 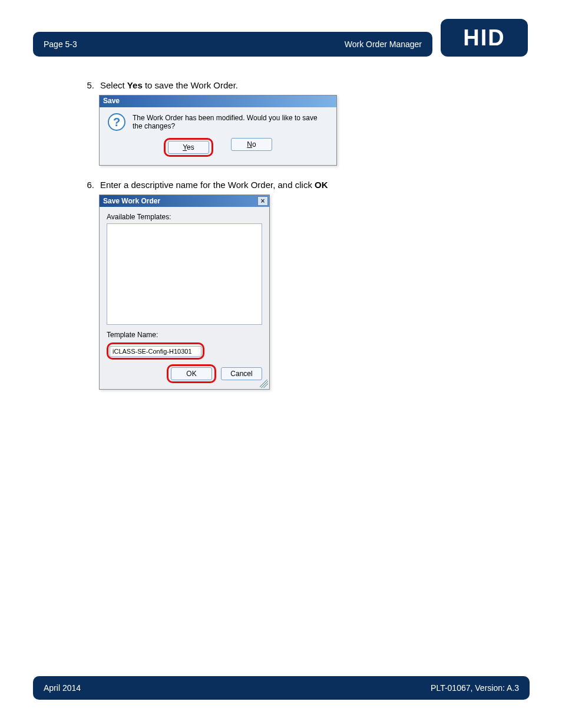 I want to click on save-dialog-buttons: Yes No, so click(x=218, y=150).